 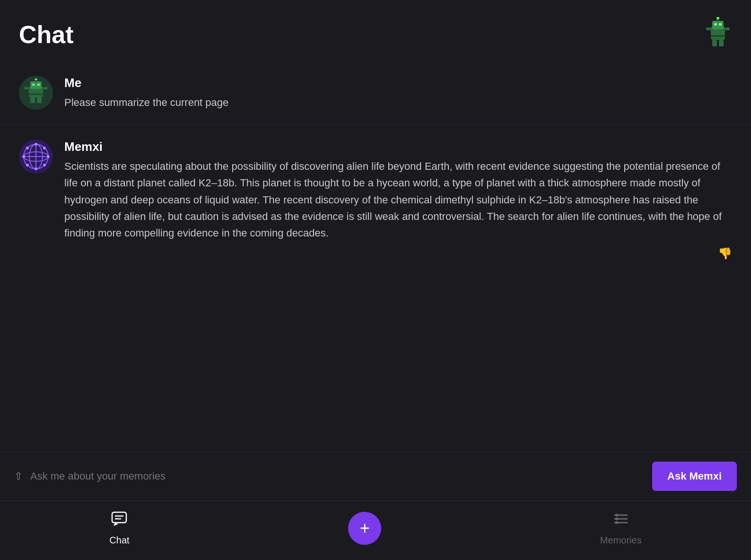 I want to click on avatar-me, so click(x=36, y=93).